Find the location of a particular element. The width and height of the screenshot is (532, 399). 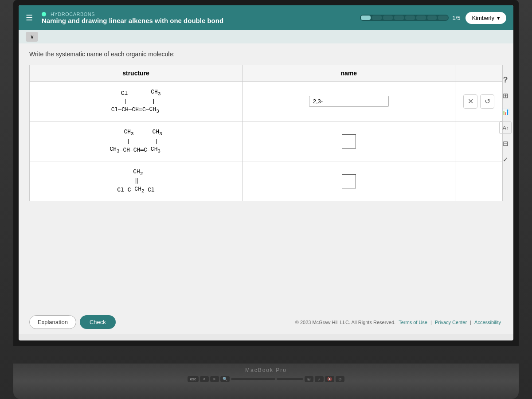

bond3-3: — is located at coordinates (146, 190).